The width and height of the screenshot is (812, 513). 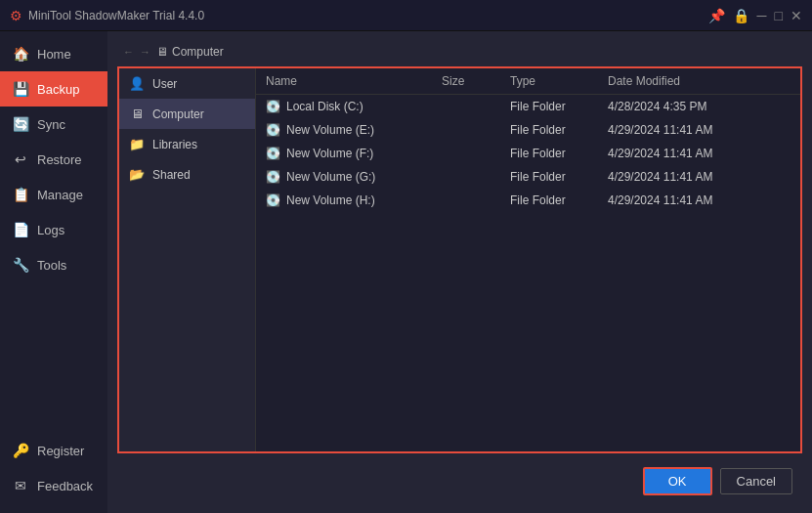 What do you see at coordinates (129, 52) in the screenshot?
I see `back-arrow-icon: ←` at bounding box center [129, 52].